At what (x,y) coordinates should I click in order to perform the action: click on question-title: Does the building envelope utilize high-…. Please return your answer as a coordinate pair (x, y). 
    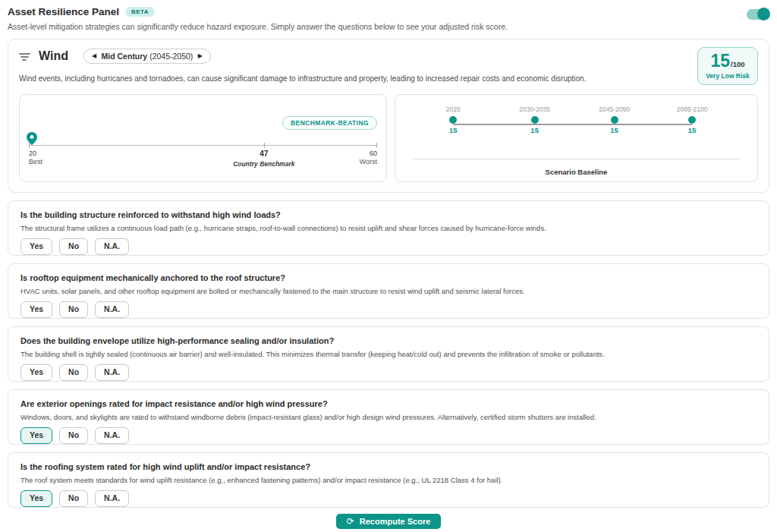
    Looking at the image, I should click on (388, 341).